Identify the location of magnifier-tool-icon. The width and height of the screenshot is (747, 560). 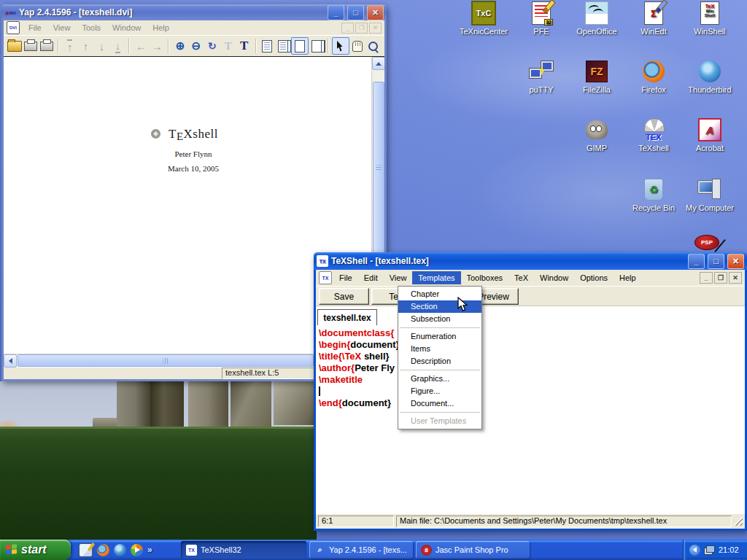
(374, 46).